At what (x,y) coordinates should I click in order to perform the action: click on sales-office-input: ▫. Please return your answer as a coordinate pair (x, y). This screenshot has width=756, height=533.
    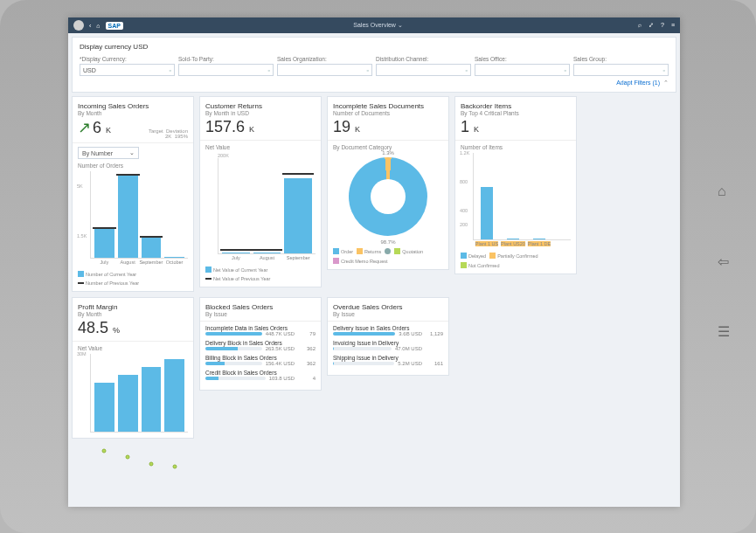
    Looking at the image, I should click on (523, 70).